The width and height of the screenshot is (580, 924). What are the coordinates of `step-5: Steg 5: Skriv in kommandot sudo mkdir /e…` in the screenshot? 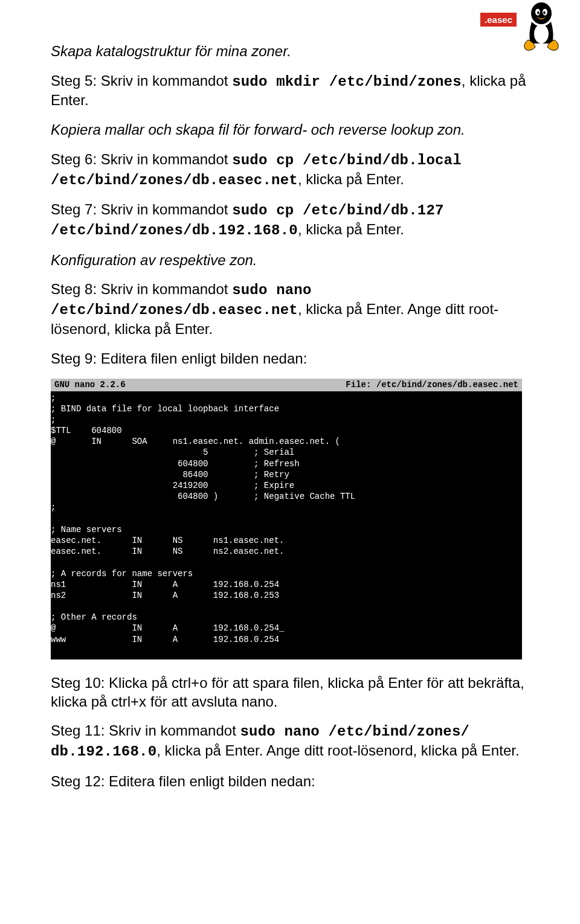 It's located at (294, 91).